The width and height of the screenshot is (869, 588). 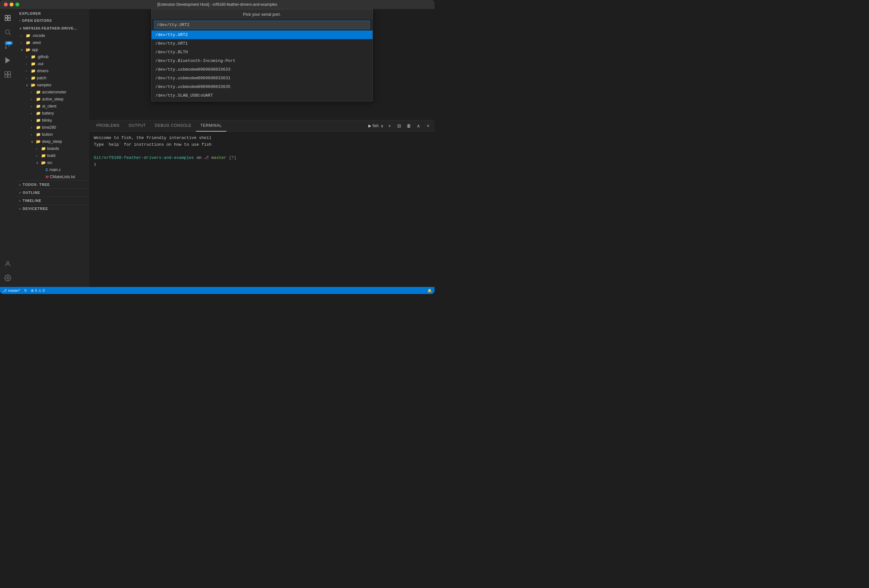 I want to click on button-label: button, so click(x=47, y=135).